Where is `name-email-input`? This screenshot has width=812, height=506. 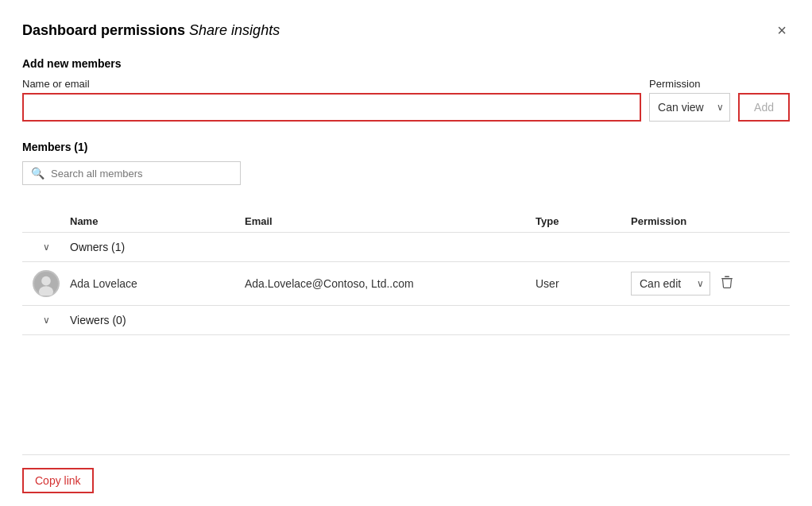
name-email-input is located at coordinates (332, 107).